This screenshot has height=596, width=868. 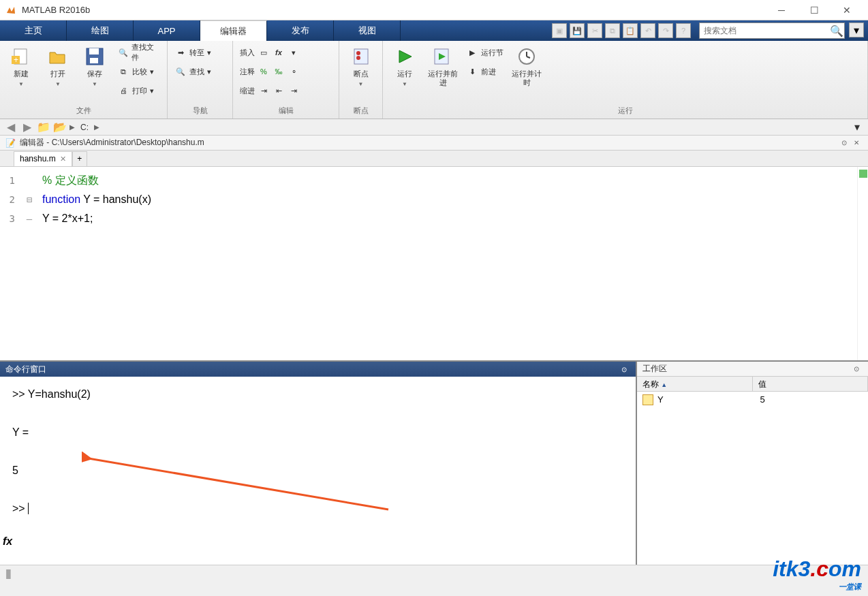 What do you see at coordinates (434, 31) in the screenshot?
I see `main-tabstrip: 主页 绘图 APP 编辑器 发布 视图 ▣ 💾 ✂ ⧉ 📋 ↶ ↷ ? 🔍 ▾` at bounding box center [434, 31].